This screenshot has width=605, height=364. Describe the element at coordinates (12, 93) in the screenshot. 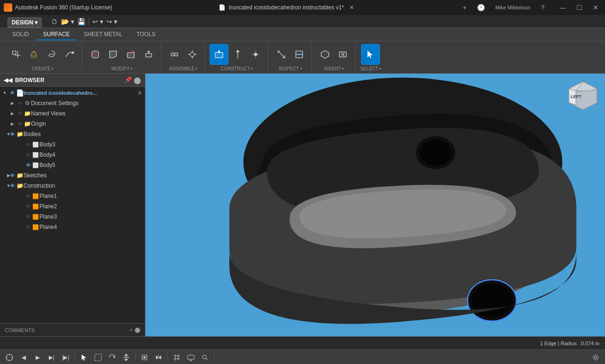

I see `tree-root-eye: 👁` at that location.